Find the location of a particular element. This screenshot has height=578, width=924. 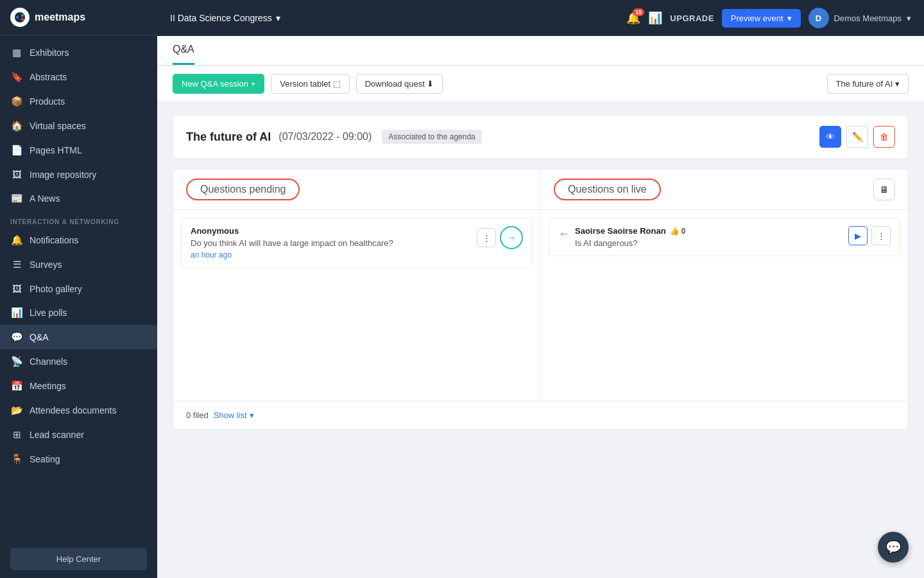

toolbar: New Q&A session + Version tablet ⬚ Downl… is located at coordinates (540, 84).